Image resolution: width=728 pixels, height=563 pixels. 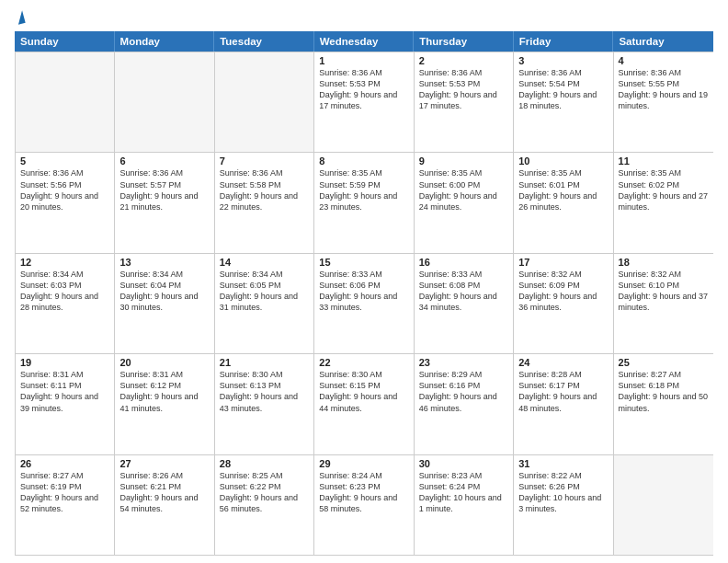 I want to click on day-info: Sunrise: 8:23 AM Sunset: 6:24 PM Dayligh…, so click(x=463, y=493).